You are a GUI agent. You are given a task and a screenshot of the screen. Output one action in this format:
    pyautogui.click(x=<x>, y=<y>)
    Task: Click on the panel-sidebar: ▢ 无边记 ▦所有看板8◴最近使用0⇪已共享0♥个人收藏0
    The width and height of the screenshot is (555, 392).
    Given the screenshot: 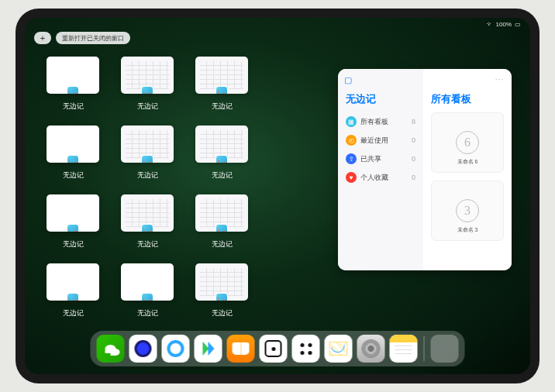 What is the action you would take?
    pyautogui.click(x=381, y=170)
    